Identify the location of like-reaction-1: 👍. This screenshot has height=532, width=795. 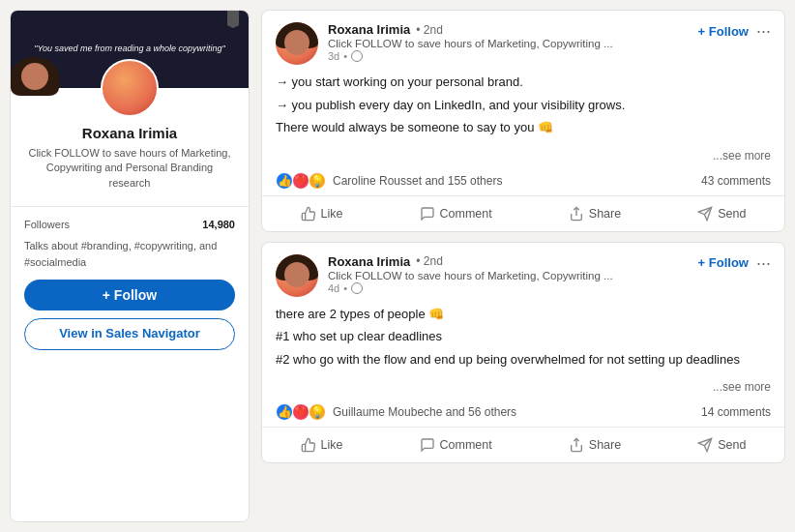
(284, 181).